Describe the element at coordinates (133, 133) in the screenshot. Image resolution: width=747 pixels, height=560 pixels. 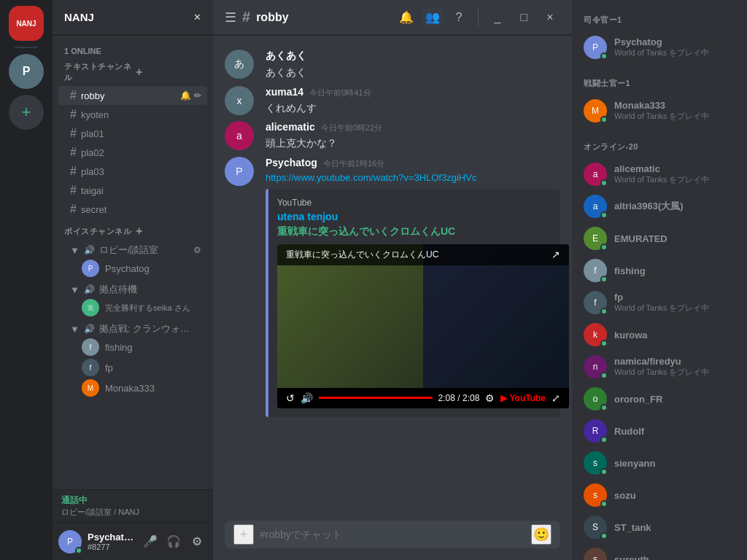
I see `channel-pla01: # pla01` at that location.